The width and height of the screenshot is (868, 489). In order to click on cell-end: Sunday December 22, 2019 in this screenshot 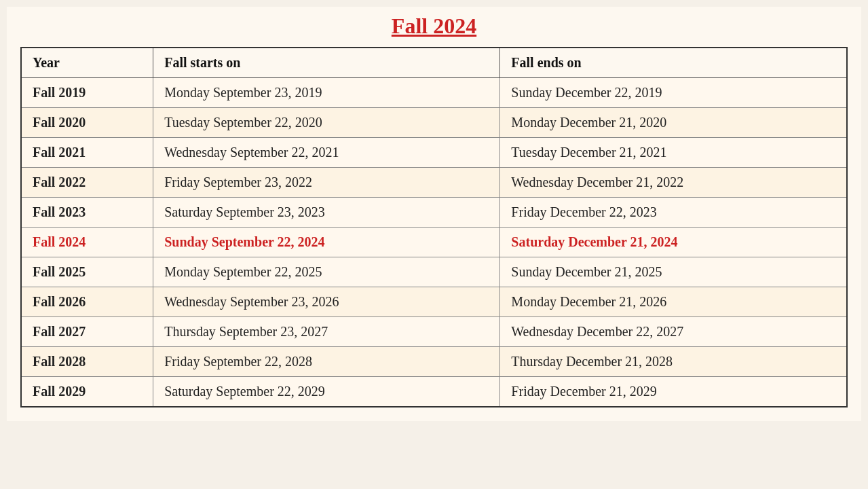, I will do `click(673, 93)`.